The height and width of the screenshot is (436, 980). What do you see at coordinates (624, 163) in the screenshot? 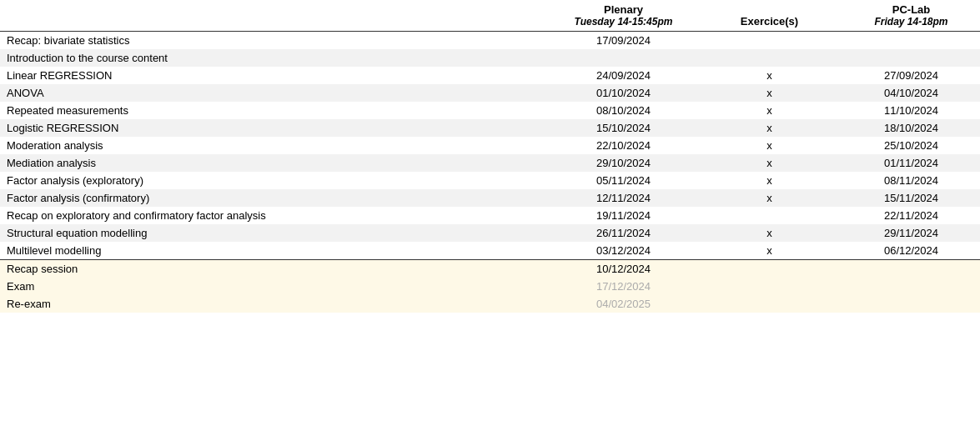
I see `plenary-date-cell: 29/10/2024` at bounding box center [624, 163].